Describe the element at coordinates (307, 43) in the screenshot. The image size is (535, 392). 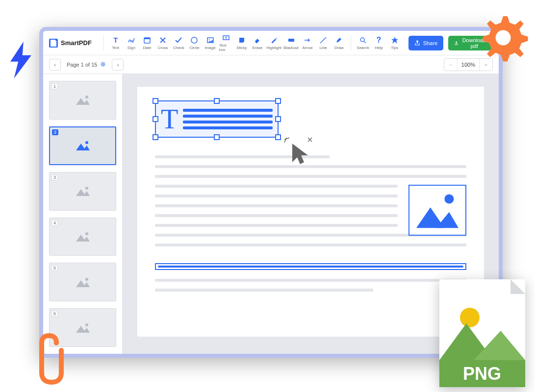
I see `tool-arrow: Arrow` at that location.